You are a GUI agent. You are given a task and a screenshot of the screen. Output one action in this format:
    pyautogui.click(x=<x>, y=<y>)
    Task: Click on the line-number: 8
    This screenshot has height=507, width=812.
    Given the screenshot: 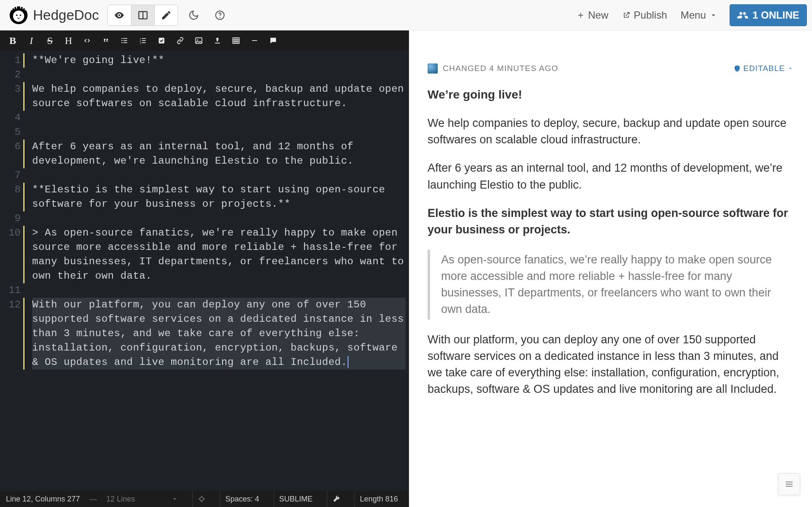 What is the action you would take?
    pyautogui.click(x=12, y=197)
    